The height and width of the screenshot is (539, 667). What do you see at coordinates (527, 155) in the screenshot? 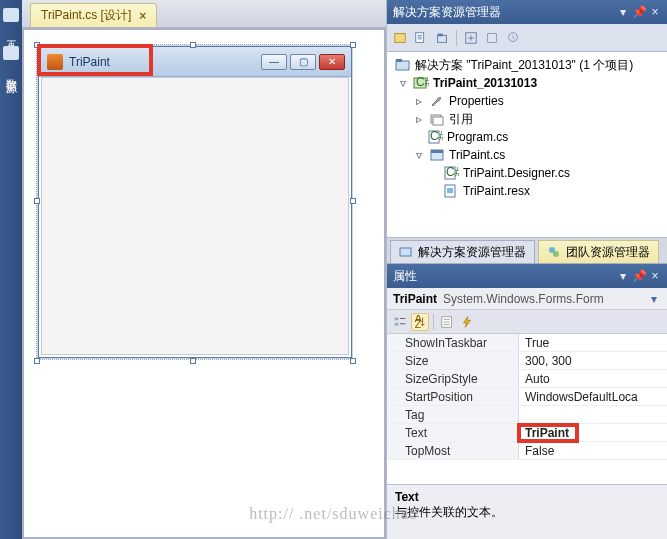
I see `tree-tripaint: ▿ TriPaint.cs` at bounding box center [527, 155].